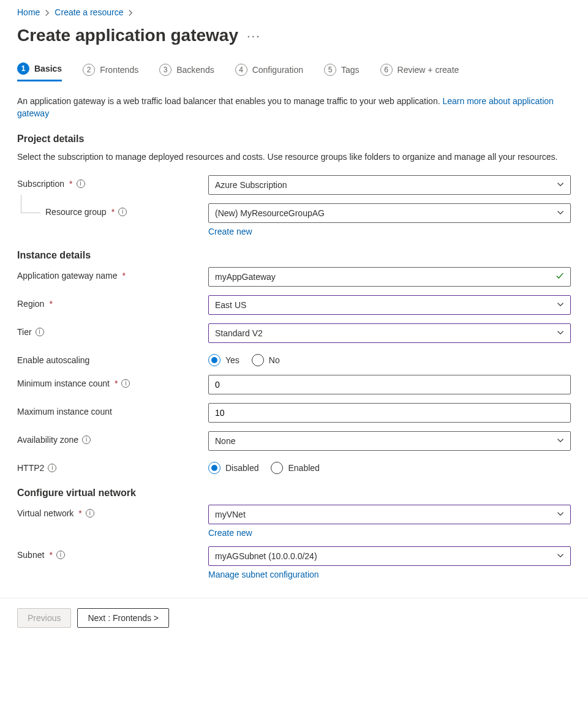  Describe the element at coordinates (390, 185) in the screenshot. I see `subscription-select: Azure Subscription` at that location.